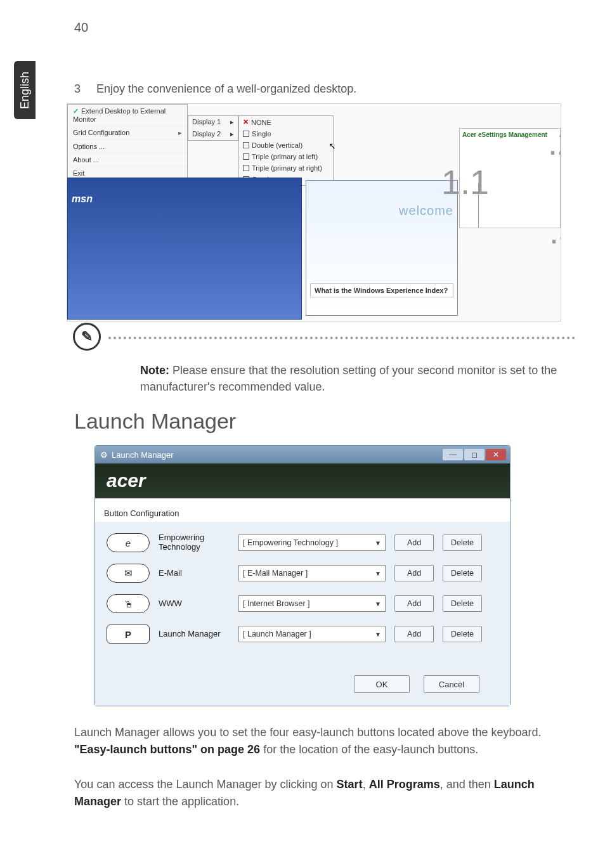 This screenshot has width=605, height=868. What do you see at coordinates (167, 749) in the screenshot?
I see `easy-launch-ref: "Easy-launch buttons" on page 26` at bounding box center [167, 749].